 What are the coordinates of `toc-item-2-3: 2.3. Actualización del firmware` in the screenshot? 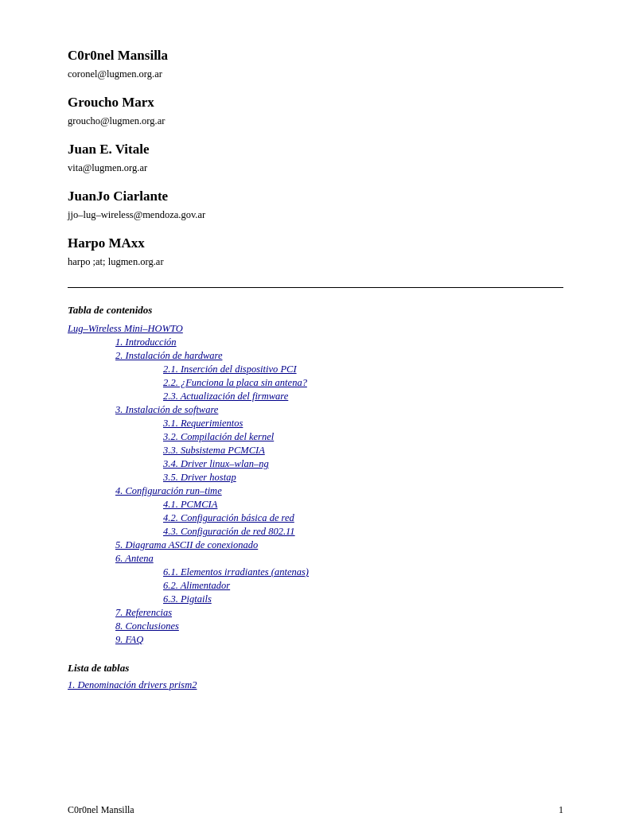 It's located at (363, 396).